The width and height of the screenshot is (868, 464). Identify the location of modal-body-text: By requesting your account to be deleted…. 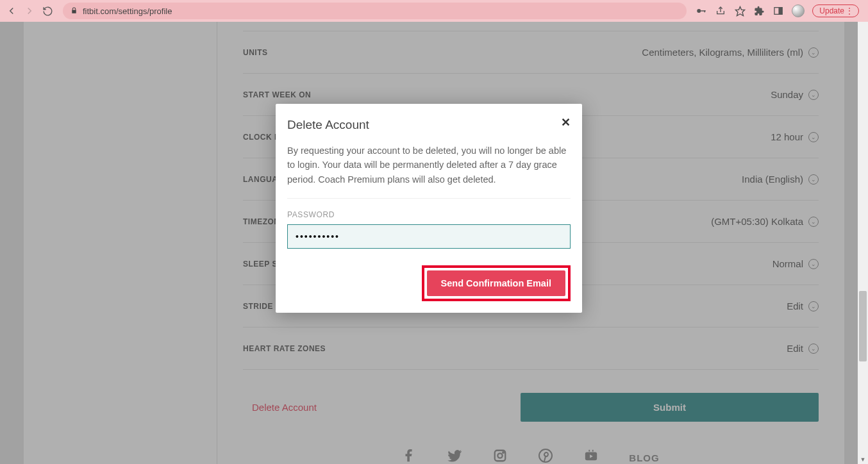
(429, 171).